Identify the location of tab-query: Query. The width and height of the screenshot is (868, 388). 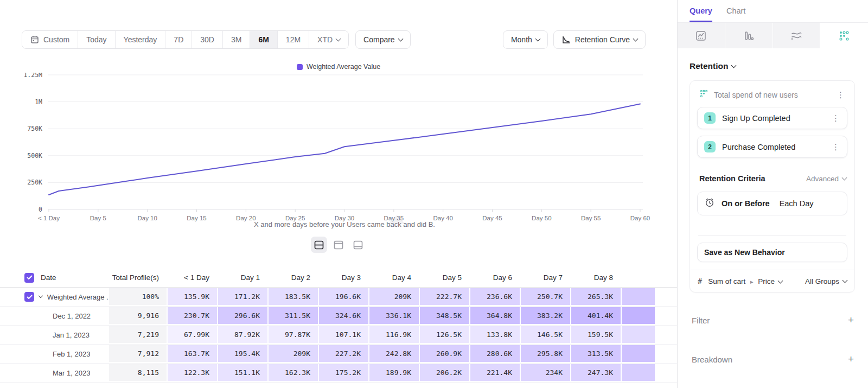
(701, 14).